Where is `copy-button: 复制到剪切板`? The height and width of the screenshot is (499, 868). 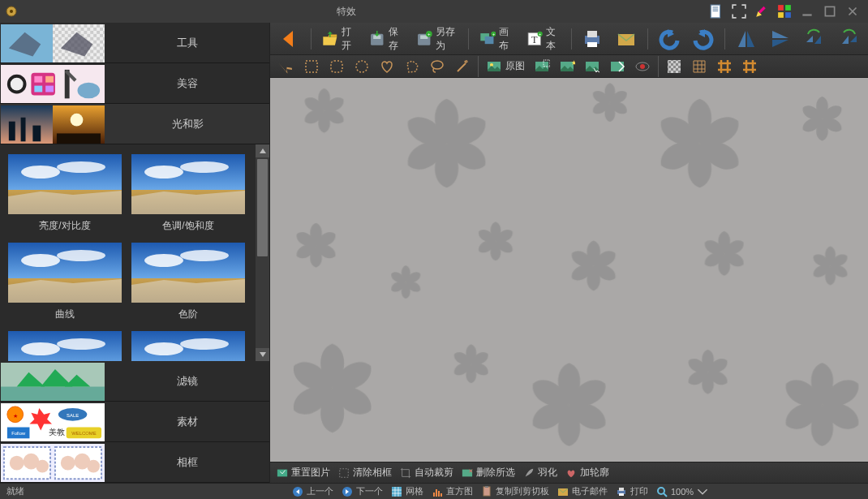
copy-button: 复制到剪切板 is located at coordinates (515, 492).